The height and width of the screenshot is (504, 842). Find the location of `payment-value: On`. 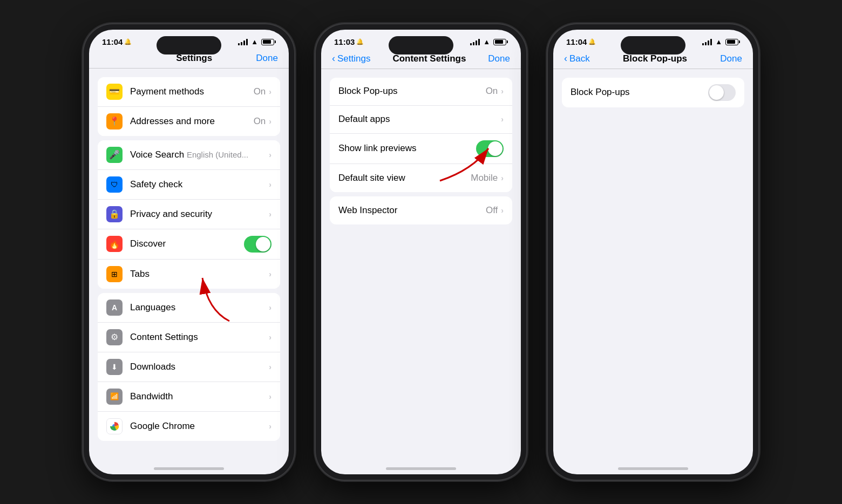

payment-value: On is located at coordinates (260, 92).